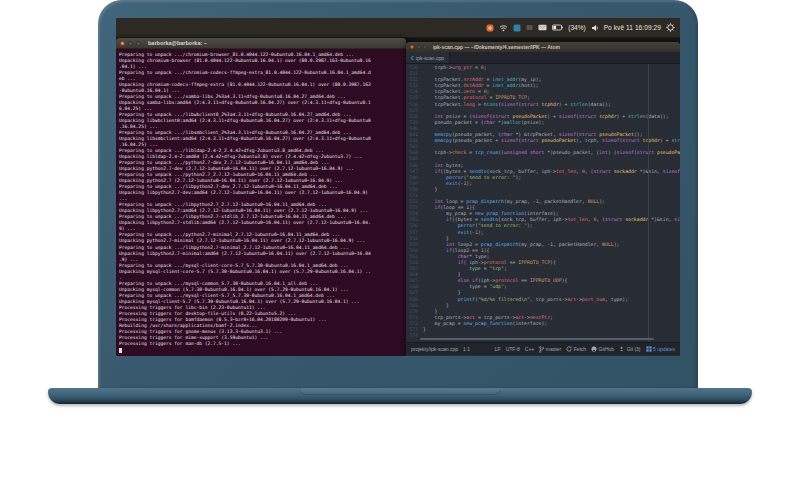 The image size is (800, 477). What do you see at coordinates (552, 153) in the screenshot?
I see `code-line: tcph->check = tcp_csum((unsigned short *…` at bounding box center [552, 153].